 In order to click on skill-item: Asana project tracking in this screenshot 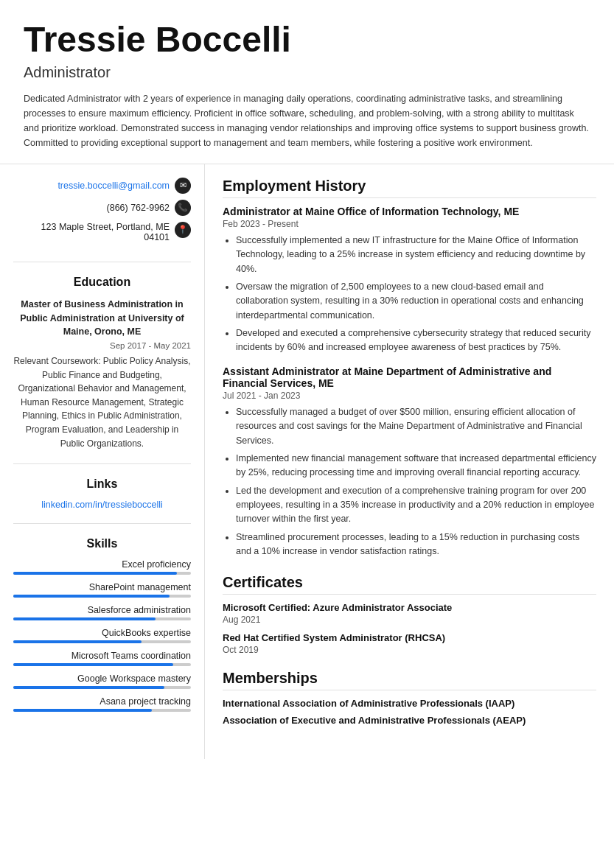, I will do `click(102, 704)`.